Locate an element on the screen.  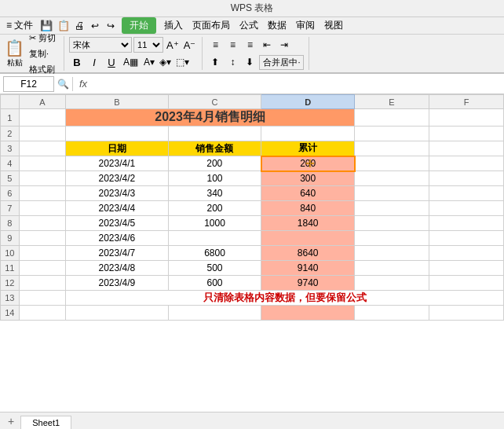
cell-e6 is located at coordinates (393, 193).